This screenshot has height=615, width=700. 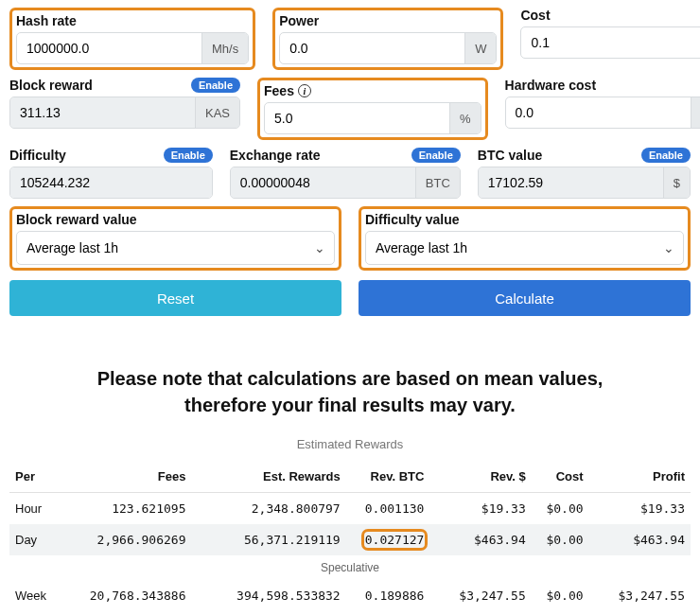 I want to click on hardware-cost-unit: $, so click(x=695, y=113).